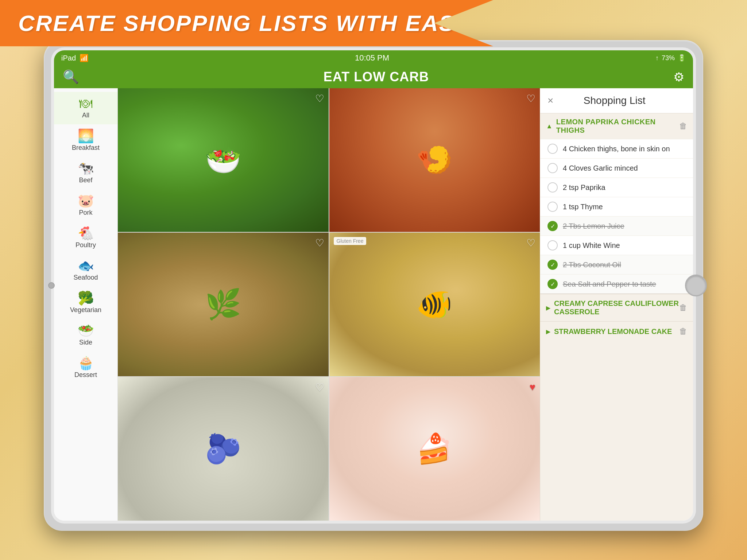  What do you see at coordinates (618, 126) in the screenshot?
I see `recipe-group-name-lemon-paprika: LEMON PAPRIKA CHICKEN THIGHS` at bounding box center [618, 126].